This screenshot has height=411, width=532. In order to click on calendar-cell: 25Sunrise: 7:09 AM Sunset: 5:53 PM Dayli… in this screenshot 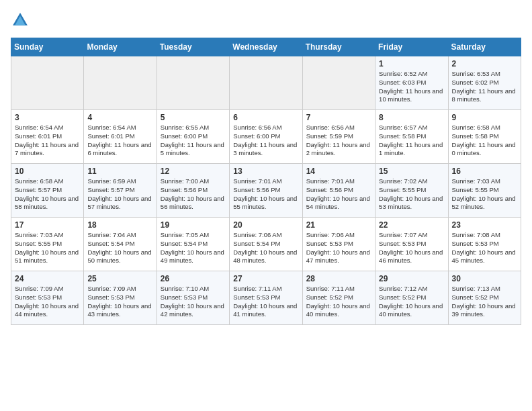, I will do `click(120, 298)`.